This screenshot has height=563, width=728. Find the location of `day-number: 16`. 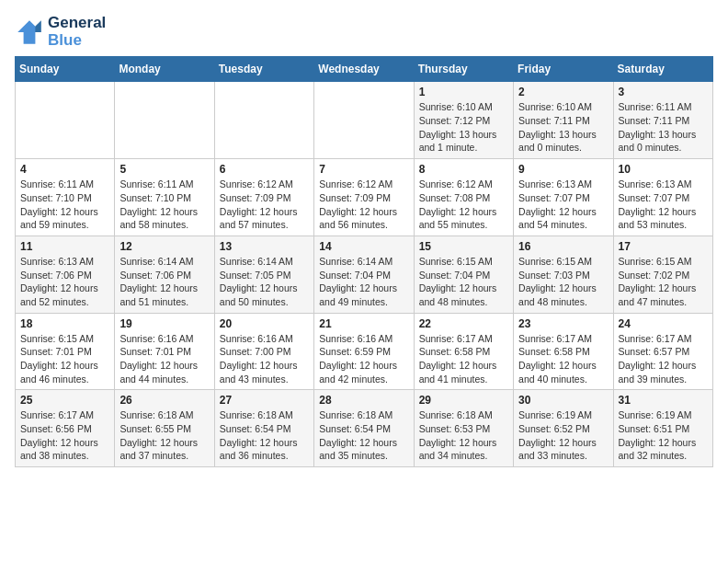

day-number: 16 is located at coordinates (563, 247).